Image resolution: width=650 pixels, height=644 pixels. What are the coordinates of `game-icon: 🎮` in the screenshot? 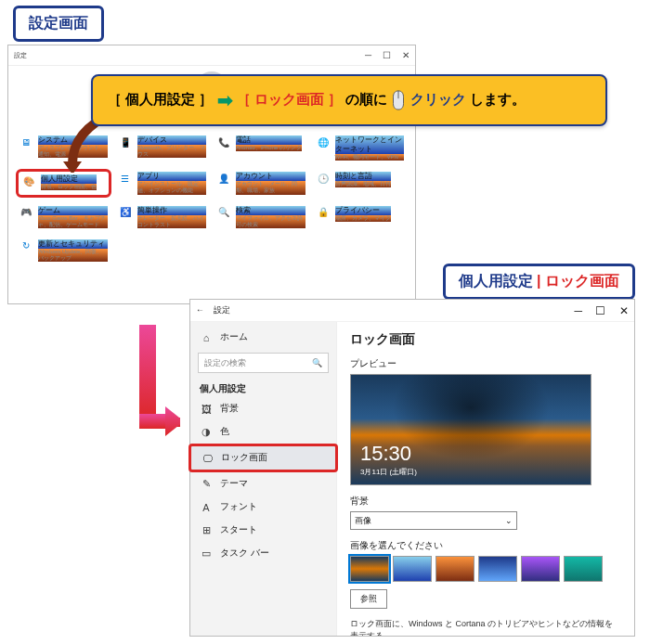 It's located at (26, 213).